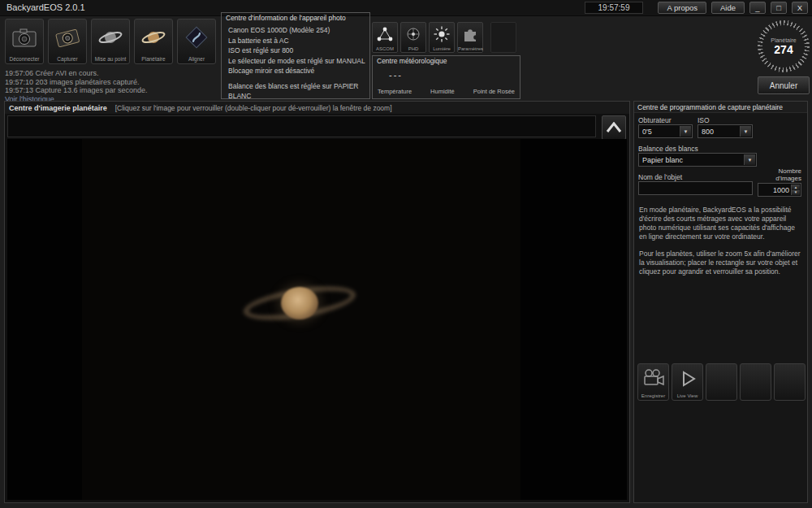 This screenshot has height=508, width=812. Describe the element at coordinates (444, 37) in the screenshot. I see `utility-toolbar: ASCOM PHD Lumière Paramètres` at that location.